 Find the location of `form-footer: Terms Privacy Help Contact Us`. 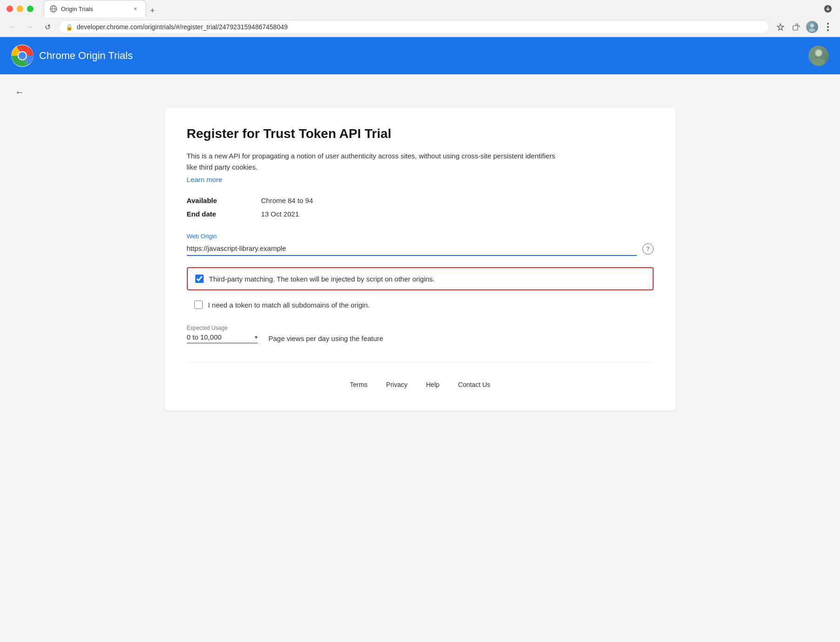

form-footer: Terms Privacy Help Contact Us is located at coordinates (420, 375).